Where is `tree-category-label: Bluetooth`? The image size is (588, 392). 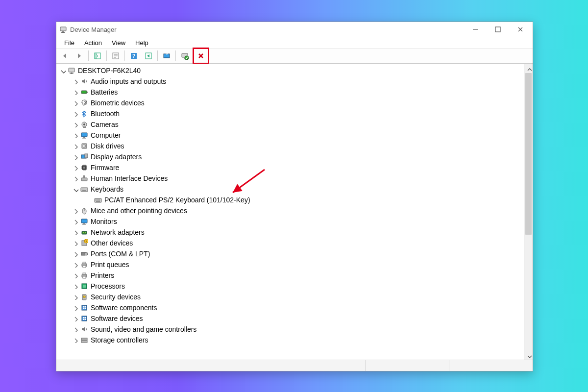 tree-category-label: Bluetooth is located at coordinates (105, 114).